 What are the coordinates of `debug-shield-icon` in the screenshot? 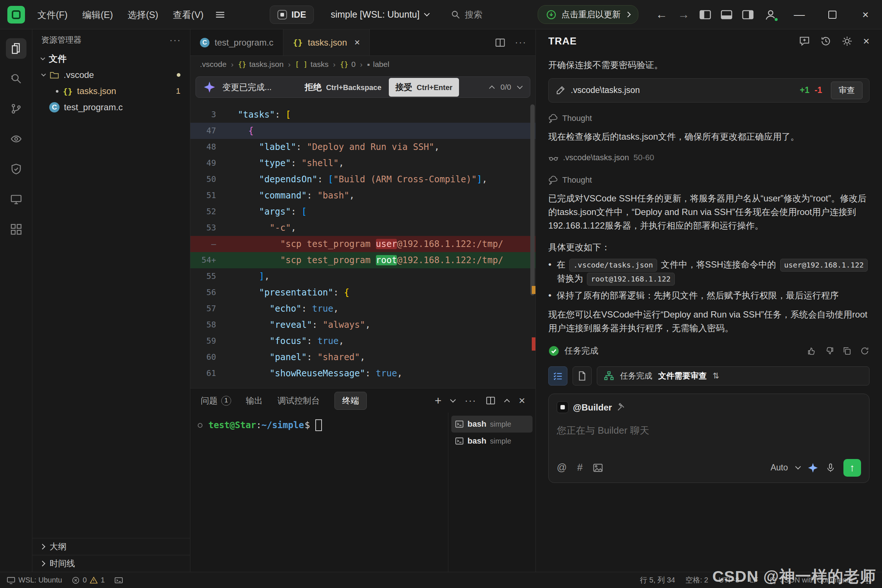 It's located at (16, 169).